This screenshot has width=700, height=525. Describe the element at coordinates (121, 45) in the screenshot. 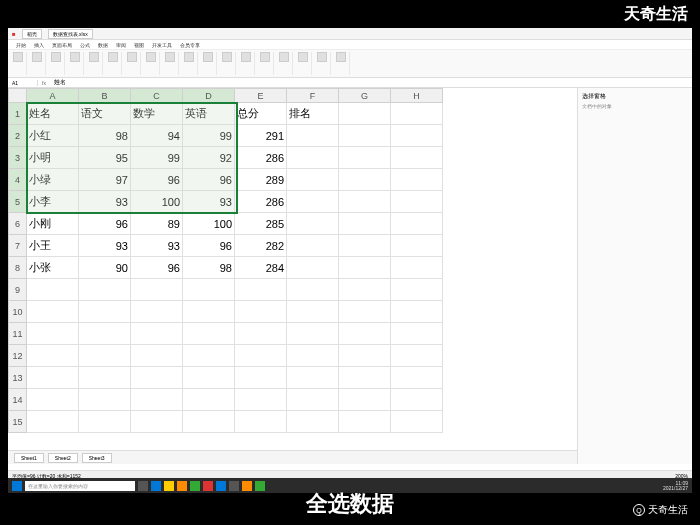

I see `ribbon-tab: 审阅` at that location.